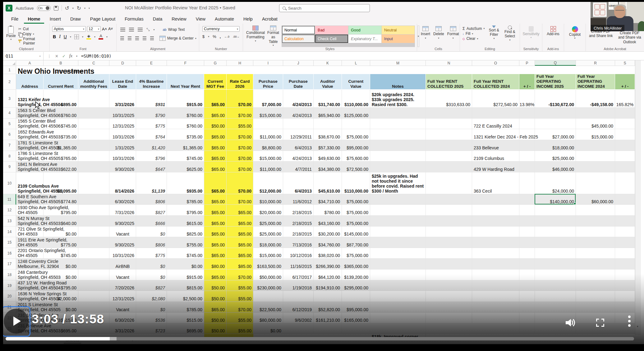 The image size is (644, 351). I want to click on cell-K9: $34,380.00, so click(328, 167).